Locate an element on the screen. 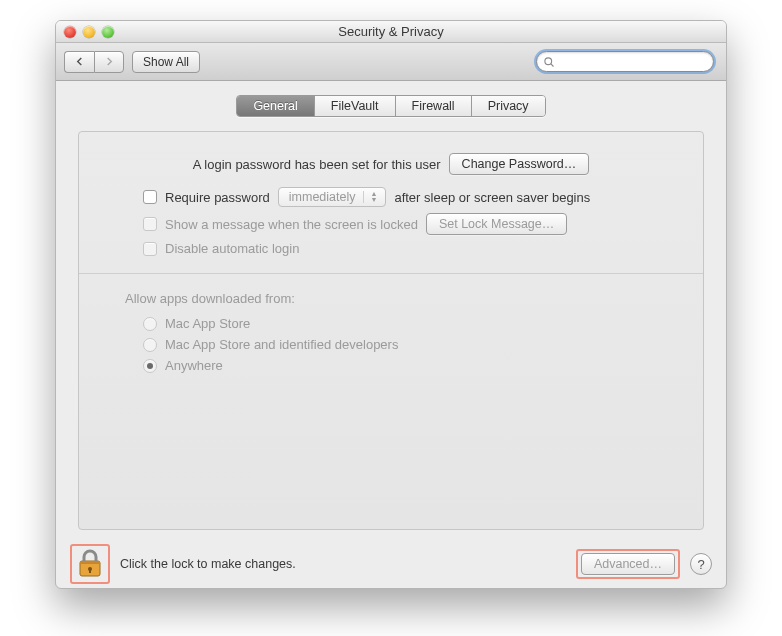 This screenshot has width=782, height=636. lock-hint-text: Click the lock to make changes. is located at coordinates (208, 564).